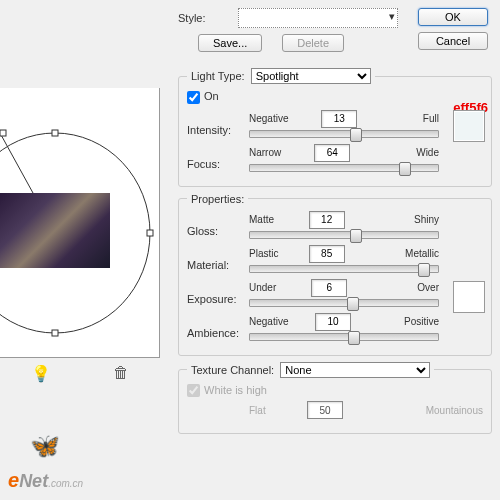 This screenshot has width=500, height=500. I want to click on save-button: Save..., so click(230, 43).